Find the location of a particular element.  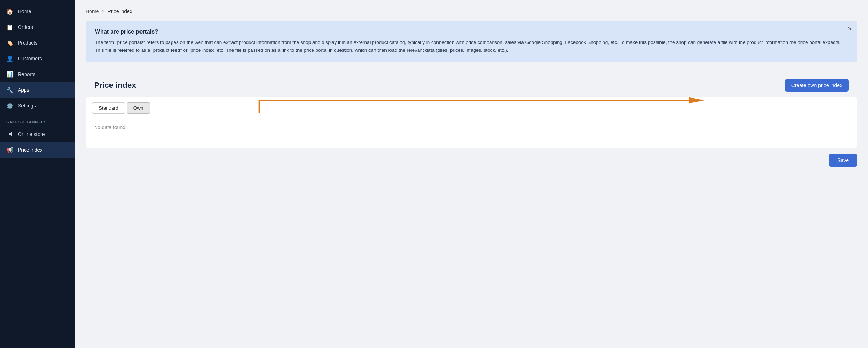

sidebar-item-settings: ⚙️ Settings is located at coordinates (37, 106).